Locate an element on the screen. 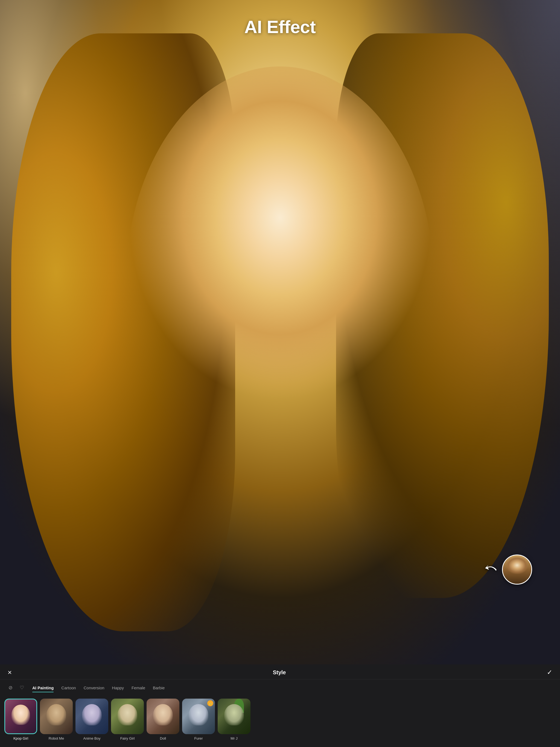 This screenshot has height=747, width=560. tab-female: Female is located at coordinates (138, 688).